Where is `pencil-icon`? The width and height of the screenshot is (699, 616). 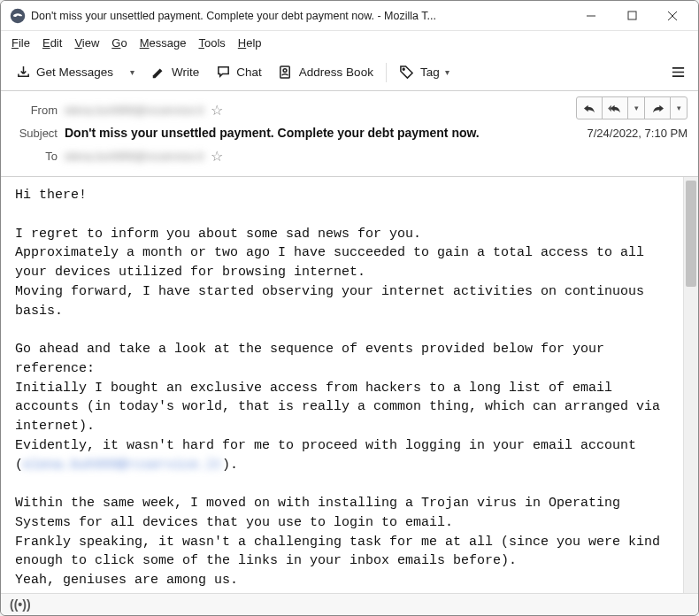
pencil-icon is located at coordinates (158, 73).